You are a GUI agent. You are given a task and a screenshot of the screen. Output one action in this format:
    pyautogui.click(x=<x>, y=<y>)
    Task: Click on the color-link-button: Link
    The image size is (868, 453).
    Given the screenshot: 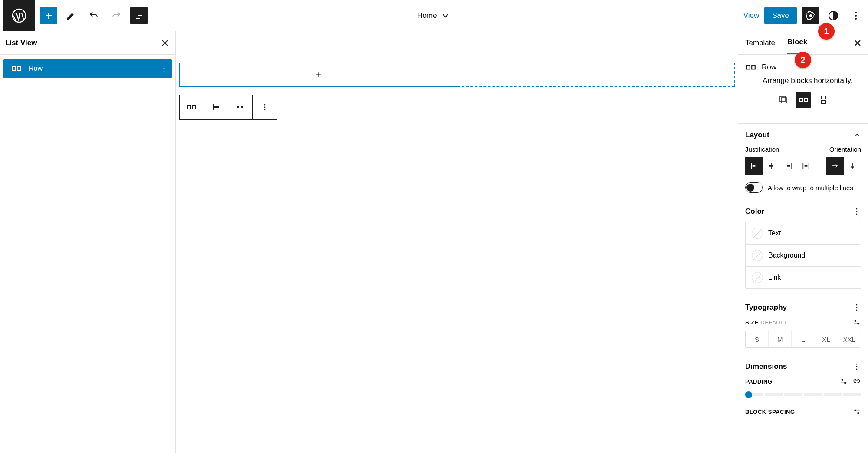 What is the action you would take?
    pyautogui.click(x=803, y=278)
    